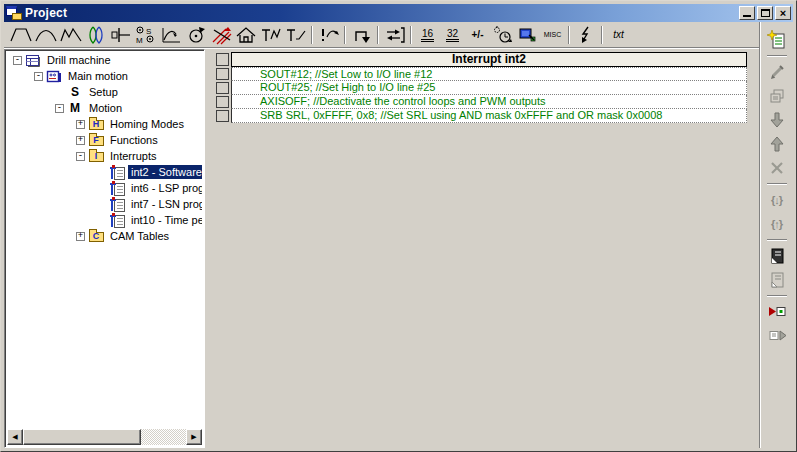 The height and width of the screenshot is (452, 797). What do you see at coordinates (747, 16) in the screenshot?
I see `minimize-icon` at bounding box center [747, 16].